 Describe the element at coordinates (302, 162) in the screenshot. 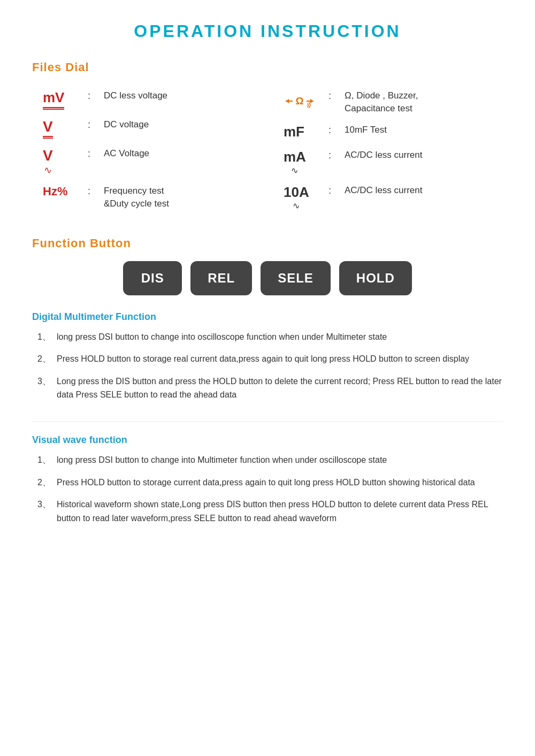

I see `ma-symbol: mA ∿` at that location.